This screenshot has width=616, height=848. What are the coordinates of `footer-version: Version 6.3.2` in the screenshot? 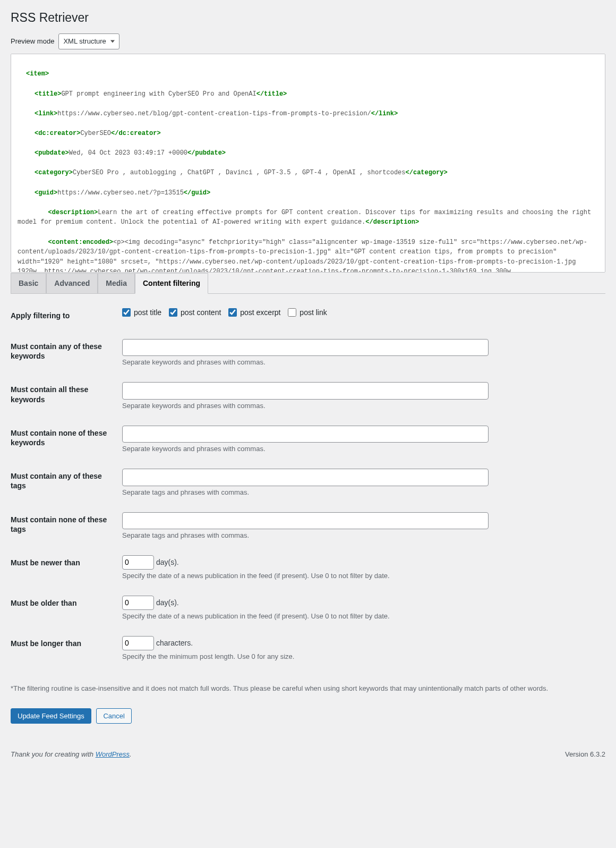 It's located at (585, 754).